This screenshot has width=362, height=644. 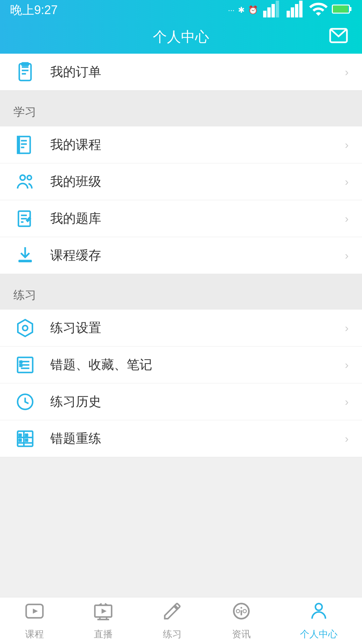 What do you see at coordinates (172, 634) in the screenshot?
I see `tab-practice-label: 练习` at bounding box center [172, 634].